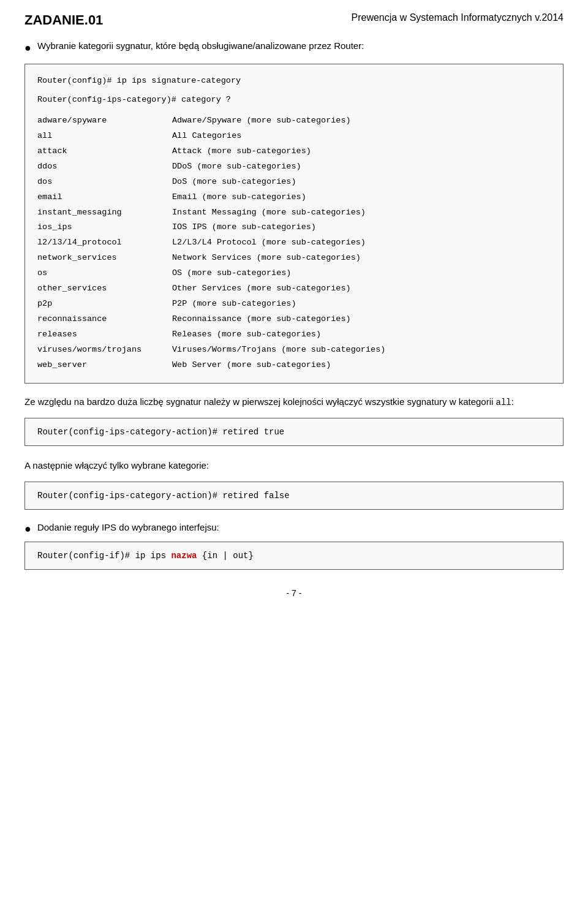 This screenshot has width=588, height=919. What do you see at coordinates (294, 335) in the screenshot?
I see `table-row: releasesReleases (more sub-categories)` at bounding box center [294, 335].